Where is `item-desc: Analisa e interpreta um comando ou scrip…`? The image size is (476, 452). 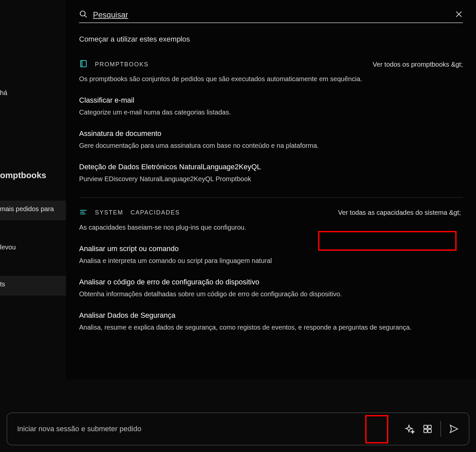 item-desc: Analisa e interpreta um comando ou scrip… is located at coordinates (271, 261).